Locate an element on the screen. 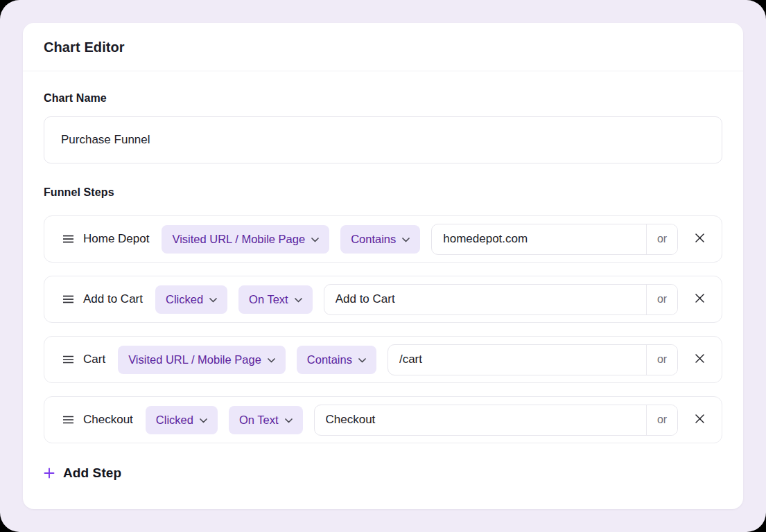  funnel-step-row: Home Depot Visited URL / Mobile Page Con… is located at coordinates (383, 239).